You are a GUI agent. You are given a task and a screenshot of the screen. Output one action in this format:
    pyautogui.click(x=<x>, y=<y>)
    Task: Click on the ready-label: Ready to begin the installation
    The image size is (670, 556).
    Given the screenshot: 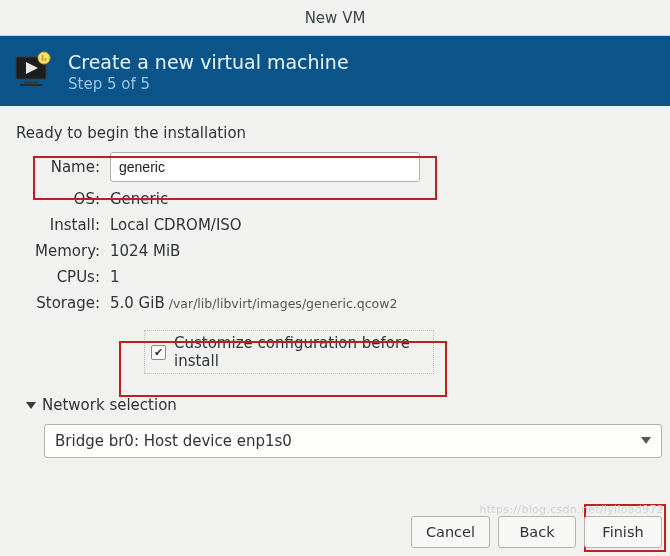 What is the action you would take?
    pyautogui.click(x=336, y=133)
    